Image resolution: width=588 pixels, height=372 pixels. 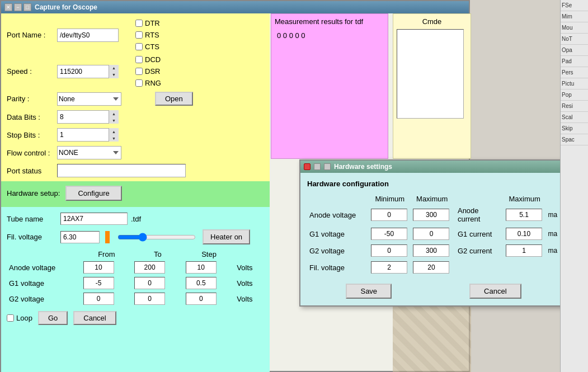 What do you see at coordinates (98, 283) in the screenshot?
I see `g1-from-input` at bounding box center [98, 283].